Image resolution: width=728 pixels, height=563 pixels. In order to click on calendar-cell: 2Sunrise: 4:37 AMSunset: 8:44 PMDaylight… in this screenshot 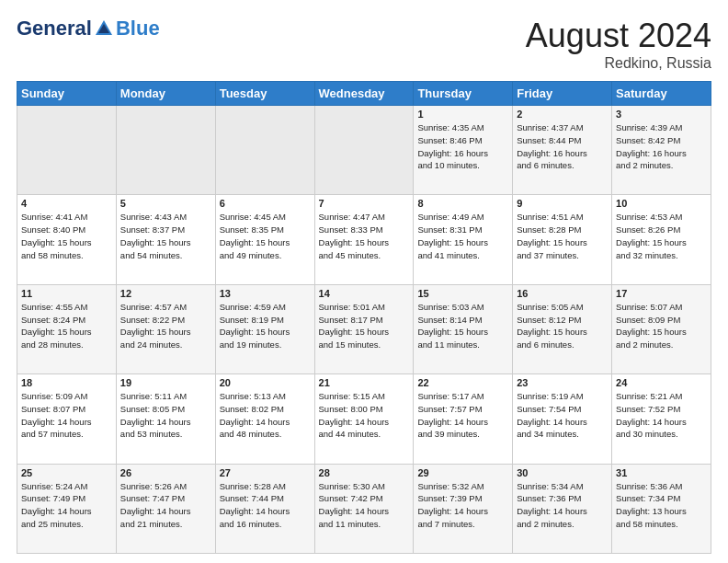, I will do `click(563, 151)`.